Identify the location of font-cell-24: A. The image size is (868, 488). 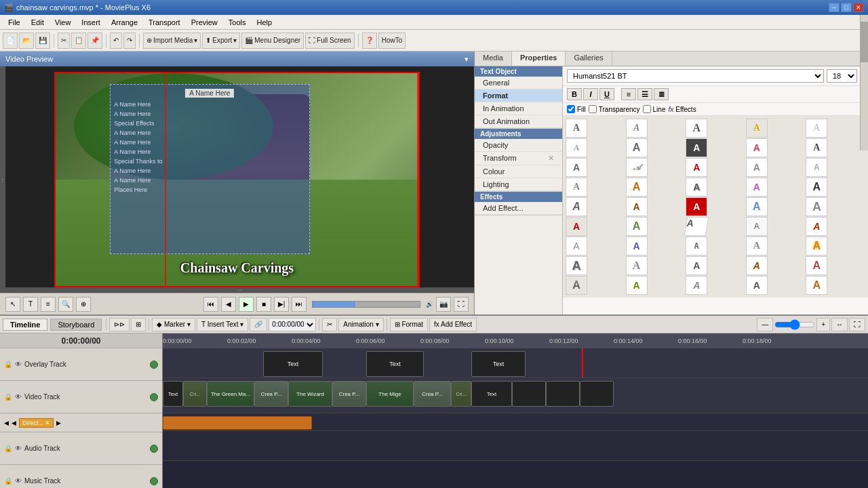
(816, 207).